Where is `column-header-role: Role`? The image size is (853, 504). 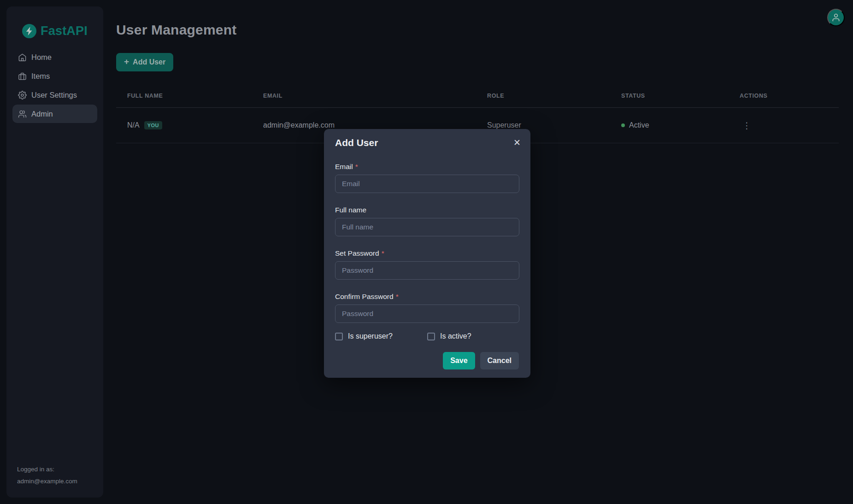 column-header-role: Role is located at coordinates (543, 98).